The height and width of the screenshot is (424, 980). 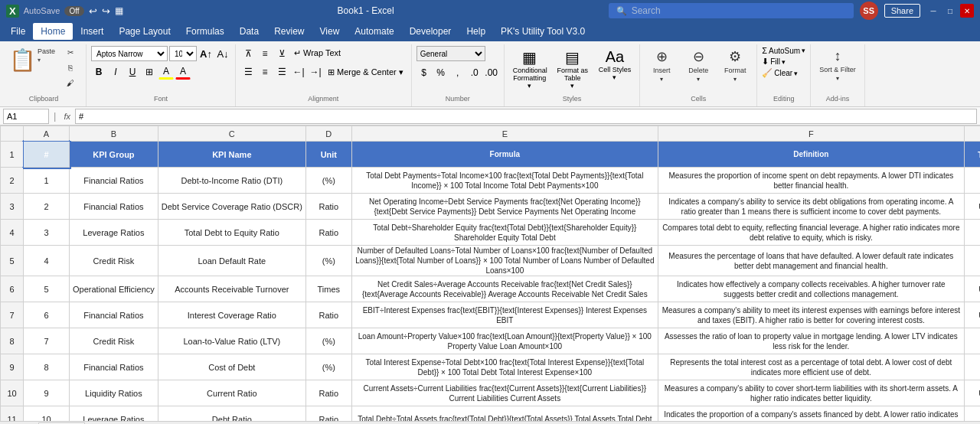 What do you see at coordinates (248, 54) in the screenshot?
I see `align-top-btn: ⊼` at bounding box center [248, 54].